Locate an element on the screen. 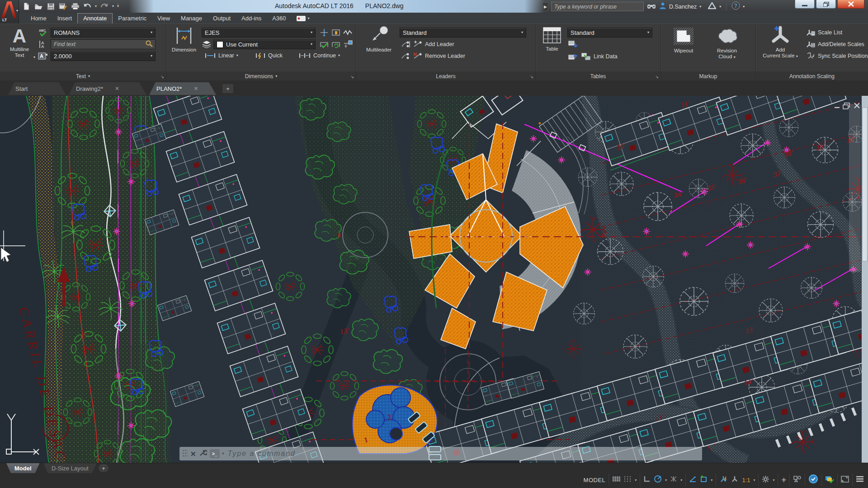 This screenshot has width=868, height=488. cmdbar-close-icon: ✕ is located at coordinates (193, 454).